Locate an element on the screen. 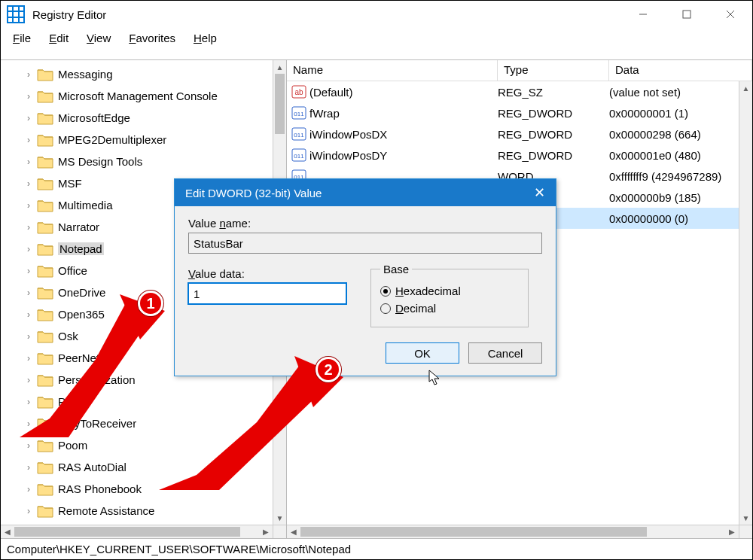  menu-edit: Edit is located at coordinates (59, 38).